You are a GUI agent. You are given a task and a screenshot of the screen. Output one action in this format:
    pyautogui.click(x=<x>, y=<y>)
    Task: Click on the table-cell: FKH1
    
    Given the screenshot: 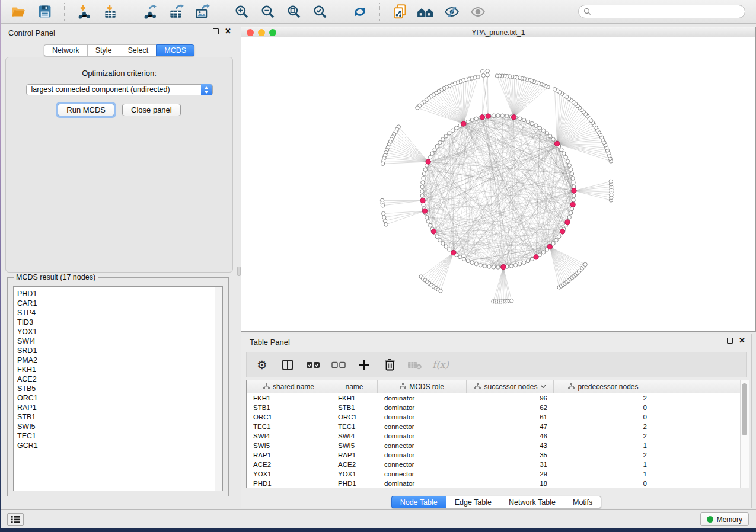 What is the action you would take?
    pyautogui.click(x=355, y=398)
    